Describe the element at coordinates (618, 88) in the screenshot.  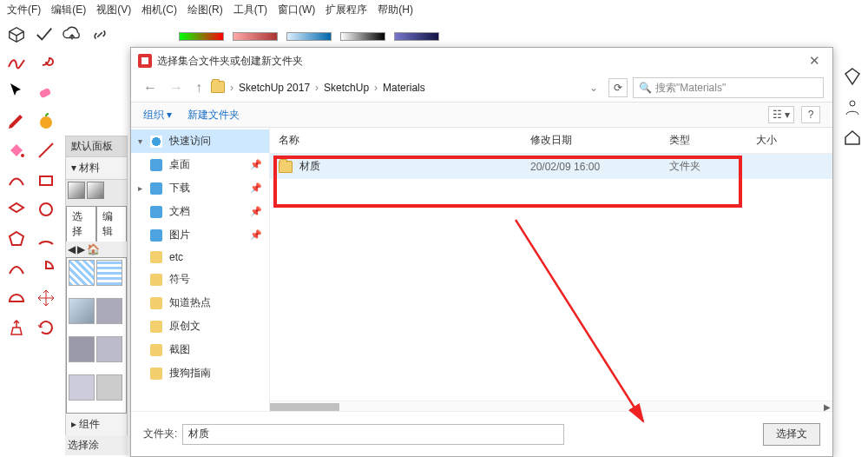
I see `refresh-button: ⟳` at that location.